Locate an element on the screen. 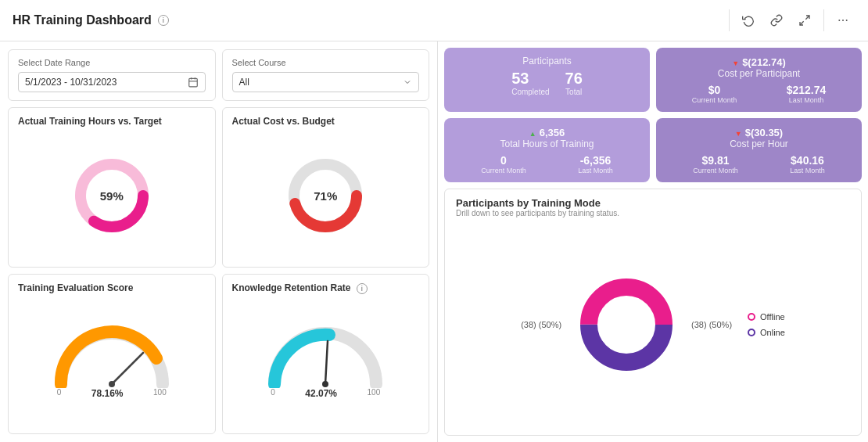 This screenshot has height=442, width=868. training-mode-title: Participants by Training Mode is located at coordinates (653, 203).